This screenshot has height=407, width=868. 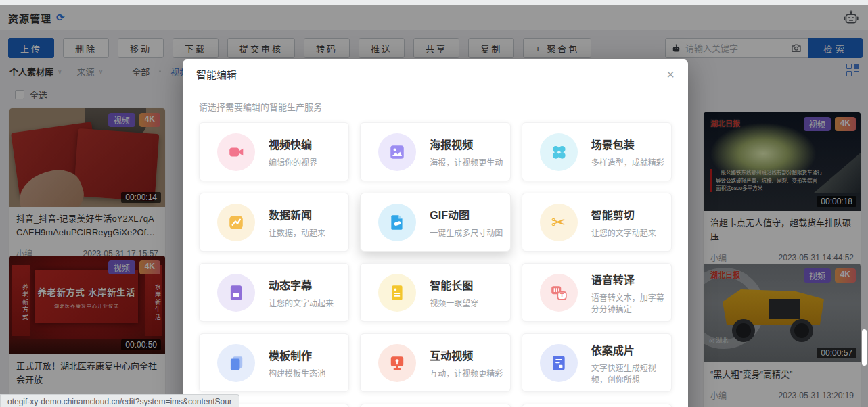 What do you see at coordinates (559, 363) in the screenshot?
I see `script-doc-icon` at bounding box center [559, 363].